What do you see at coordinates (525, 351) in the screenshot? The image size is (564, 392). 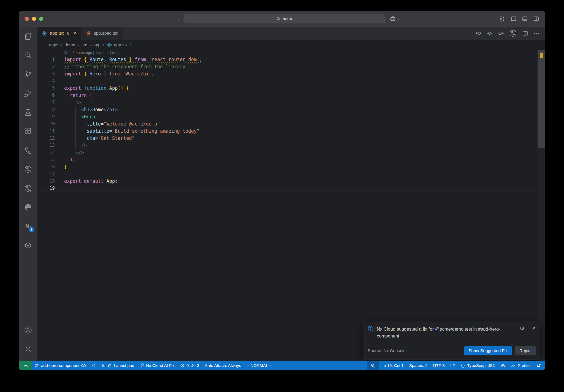 I see `reject-button: Reject` at bounding box center [525, 351].